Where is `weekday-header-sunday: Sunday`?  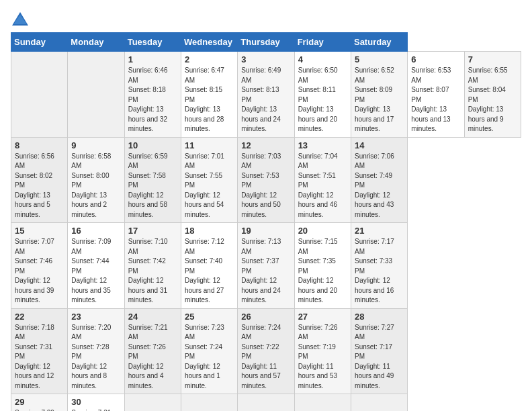 weekday-header-sunday: Sunday is located at coordinates (40, 42).